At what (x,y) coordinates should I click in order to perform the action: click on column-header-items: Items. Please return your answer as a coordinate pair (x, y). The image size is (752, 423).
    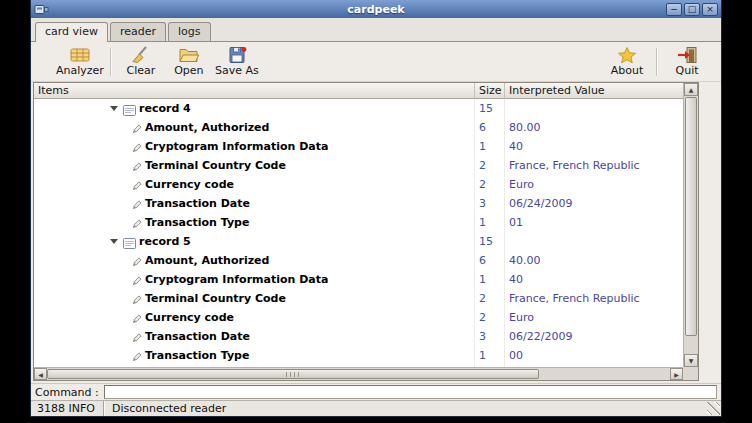
    Looking at the image, I should click on (254, 91).